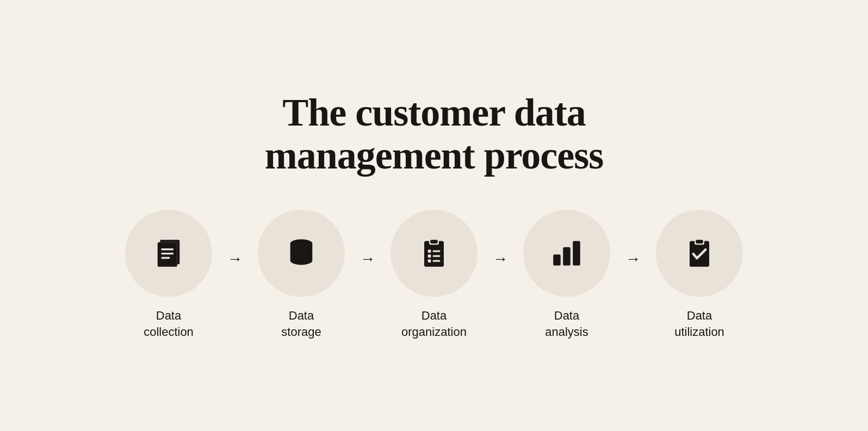 The image size is (868, 431). Describe the element at coordinates (301, 253) in the screenshot. I see `database-icon` at that location.